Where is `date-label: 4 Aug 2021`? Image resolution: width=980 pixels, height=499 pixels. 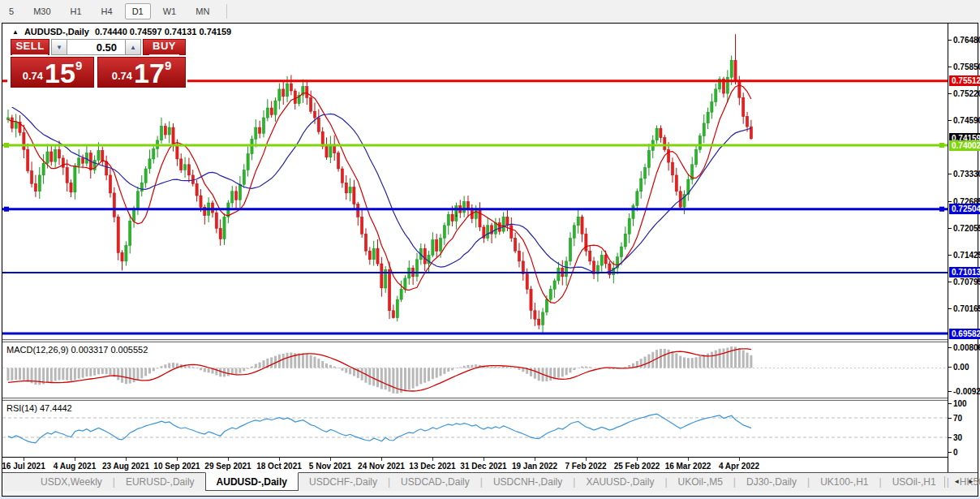 date-label: 4 Aug 2021 is located at coordinates (75, 466).